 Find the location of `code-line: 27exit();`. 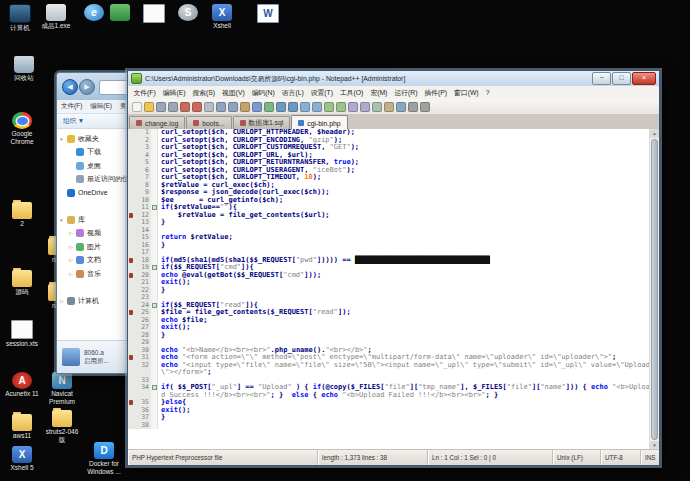

code-line: 27exit(); is located at coordinates (389, 328).